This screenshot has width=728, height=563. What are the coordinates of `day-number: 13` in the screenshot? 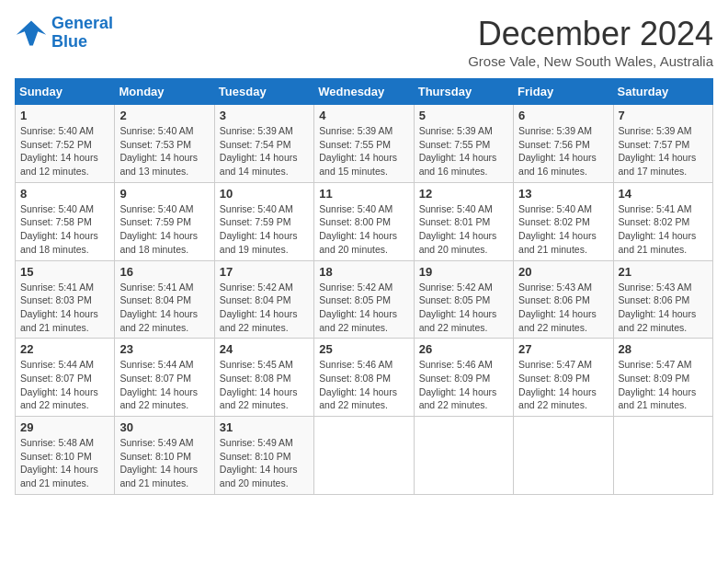 It's located at (563, 193).